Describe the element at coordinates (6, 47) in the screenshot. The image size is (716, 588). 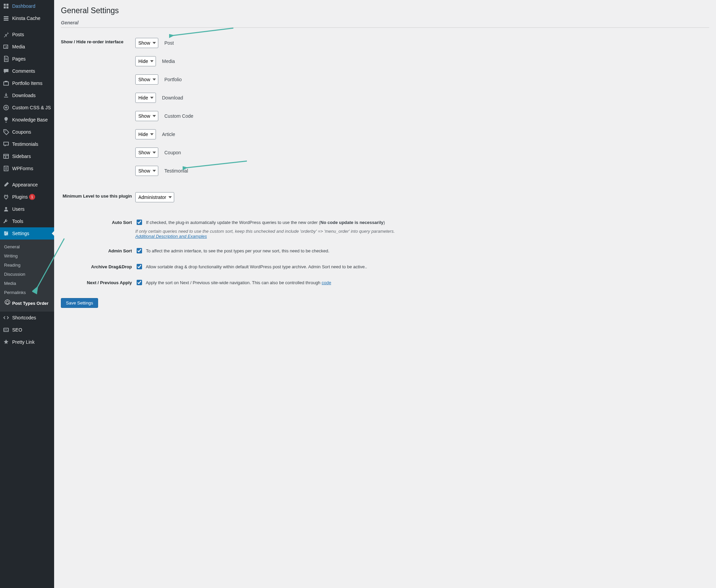
I see `media-icon` at that location.